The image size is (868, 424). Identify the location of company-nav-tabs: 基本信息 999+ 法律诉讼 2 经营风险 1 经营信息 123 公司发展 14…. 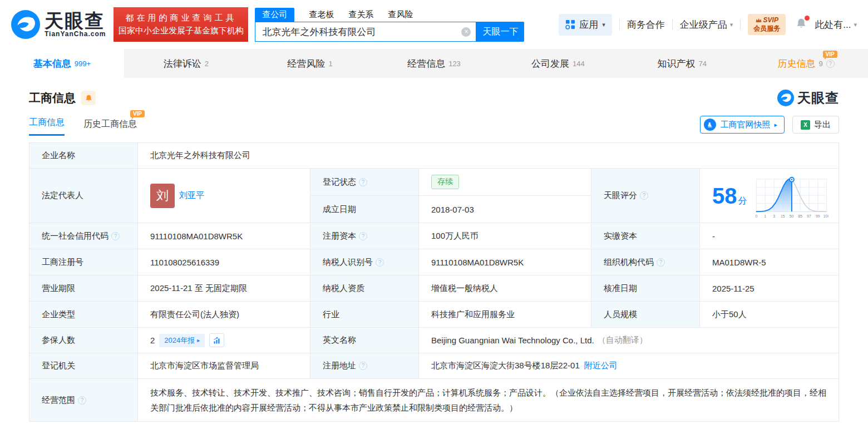
(434, 63).